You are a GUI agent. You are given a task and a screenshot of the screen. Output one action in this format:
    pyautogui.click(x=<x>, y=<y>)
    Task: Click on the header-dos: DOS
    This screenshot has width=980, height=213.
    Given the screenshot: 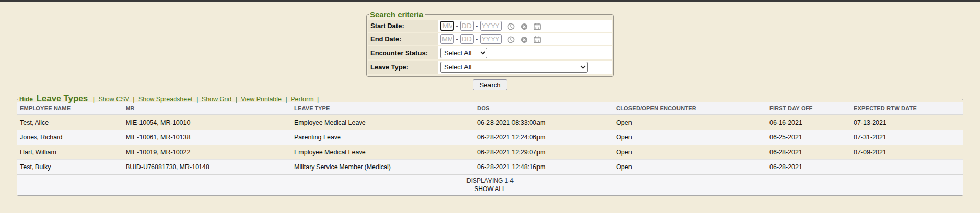 What is the action you would take?
    pyautogui.click(x=544, y=108)
    